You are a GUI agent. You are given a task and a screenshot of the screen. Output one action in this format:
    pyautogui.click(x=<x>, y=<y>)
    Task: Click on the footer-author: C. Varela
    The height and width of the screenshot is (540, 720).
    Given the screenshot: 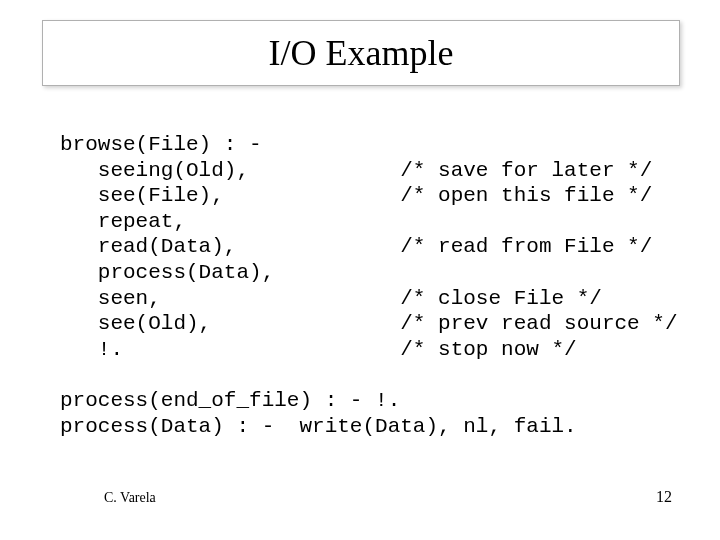 What is the action you would take?
    pyautogui.click(x=130, y=498)
    